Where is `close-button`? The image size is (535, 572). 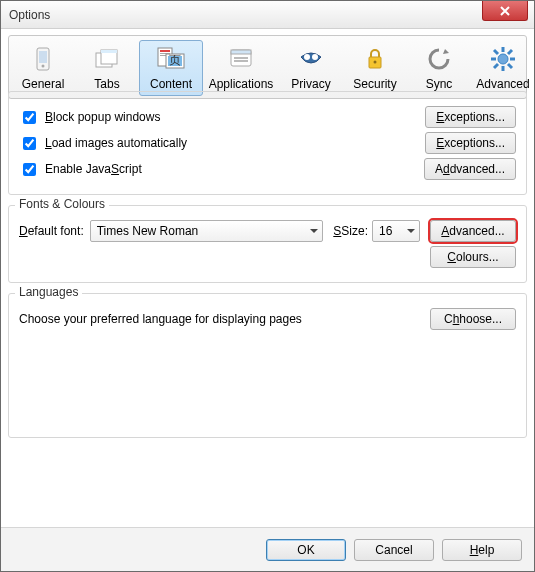
close-button is located at coordinates (505, 11).